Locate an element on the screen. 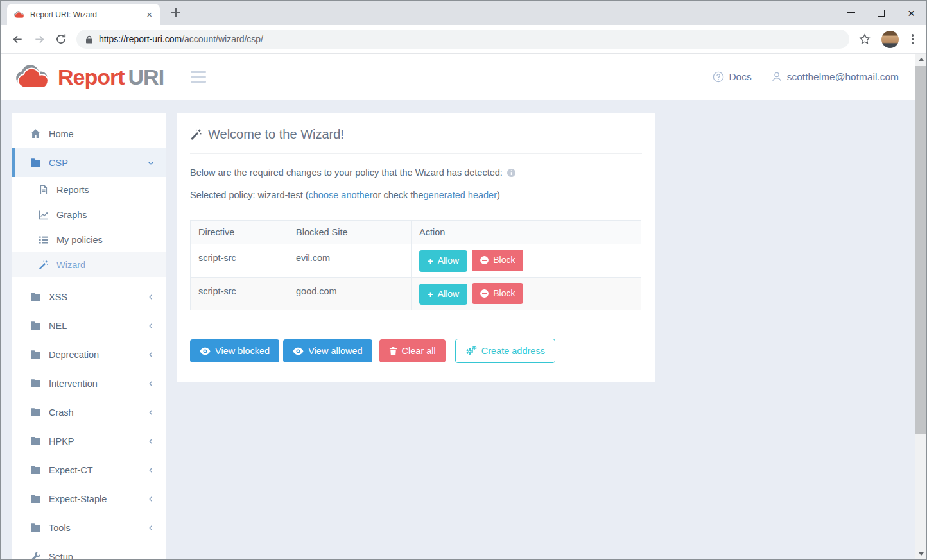 This screenshot has width=927, height=560. report-uri-logo: ReportURI is located at coordinates (90, 77).